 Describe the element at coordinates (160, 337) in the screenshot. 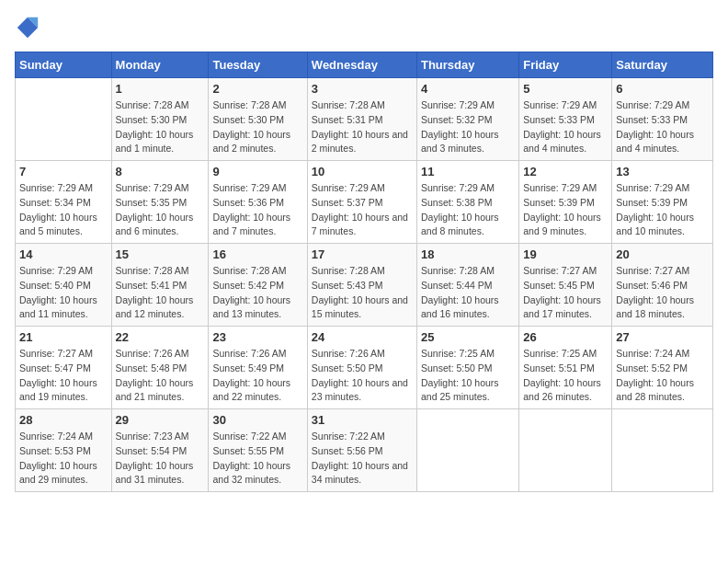

I see `day-number: 22` at that location.